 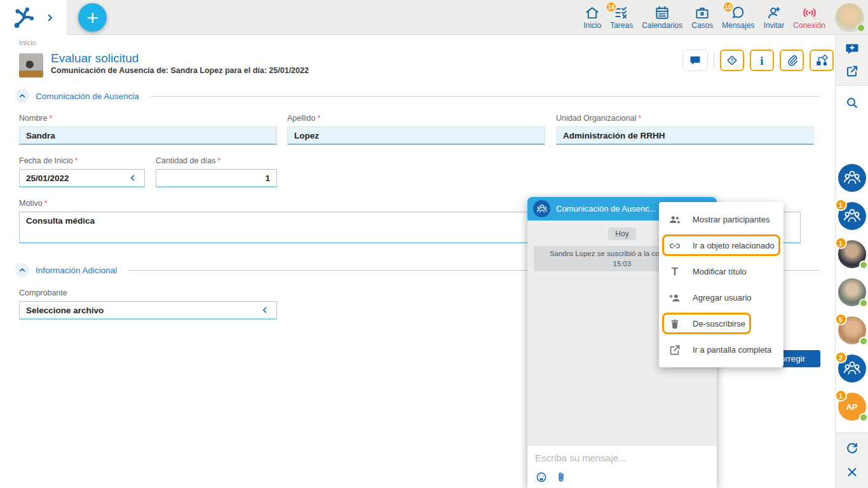 I want to click on refresh-icon, so click(x=852, y=449).